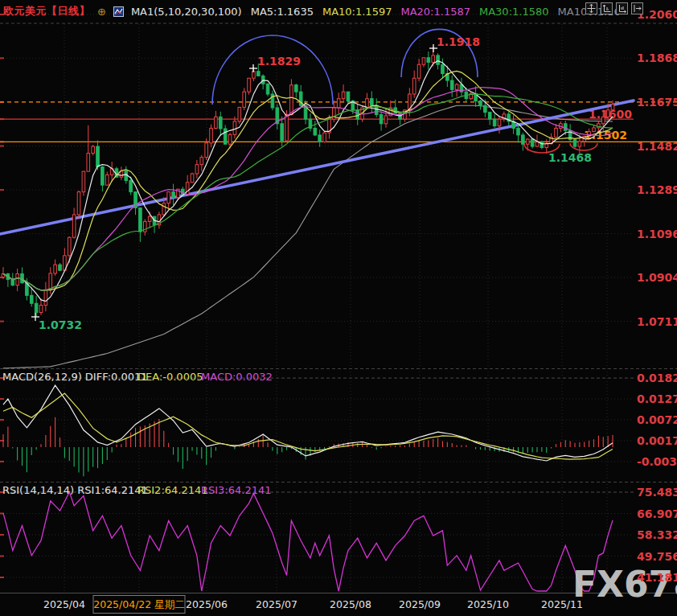 The width and height of the screenshot is (677, 616). What do you see at coordinates (338, 11) in the screenshot?
I see `title-bar: 欧元美元【日线】 ⊕ MA1(5,10,20,30,100)MA5:1.1635…` at bounding box center [338, 11].